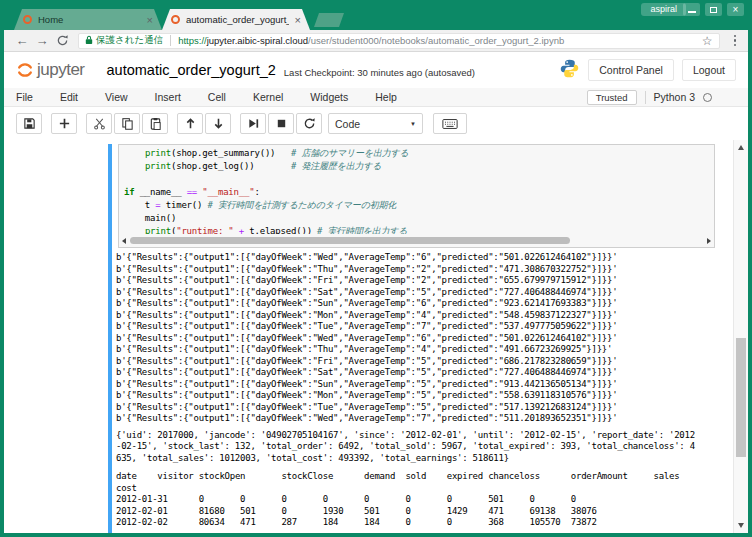  I want to click on back-icon: ←, so click(22, 40).